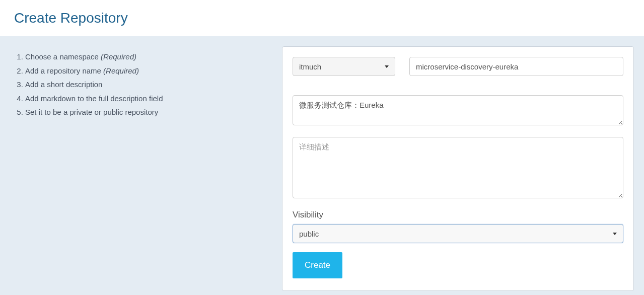  I want to click on step-item: Choose a namespace (Required), so click(152, 57).